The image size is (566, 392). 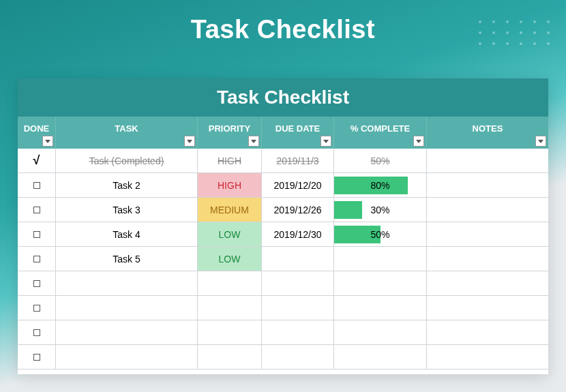 I want to click on pct-text: 30%, so click(x=381, y=210).